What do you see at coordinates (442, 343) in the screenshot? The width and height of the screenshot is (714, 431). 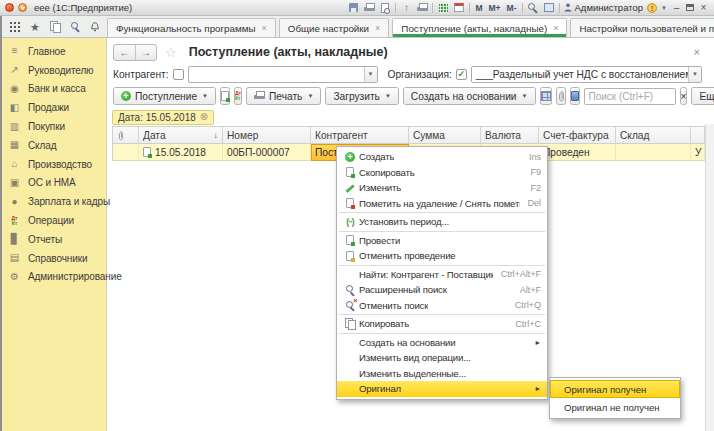 I see `menu-item-create-based-on: Создать на основании ►` at bounding box center [442, 343].